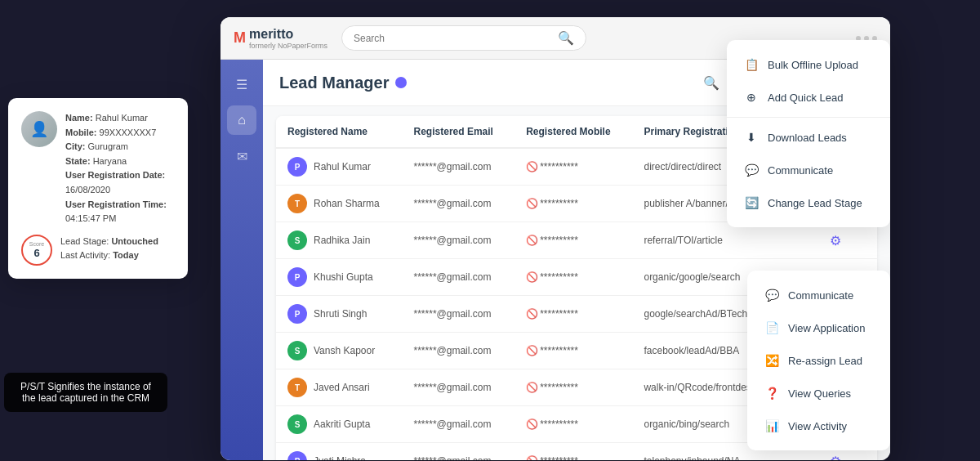  Describe the element at coordinates (808, 203) in the screenshot. I see `change-lead-stage-item: 🔄 Change Lead Stage` at that location.